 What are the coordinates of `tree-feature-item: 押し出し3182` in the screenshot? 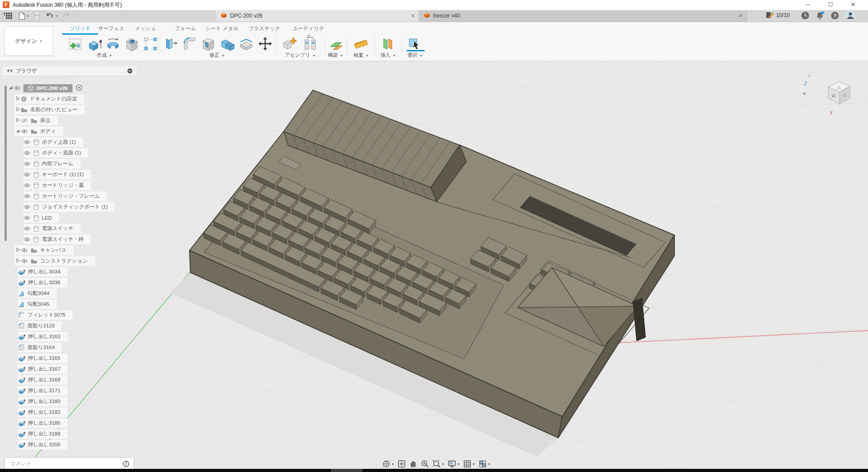 It's located at (43, 413).